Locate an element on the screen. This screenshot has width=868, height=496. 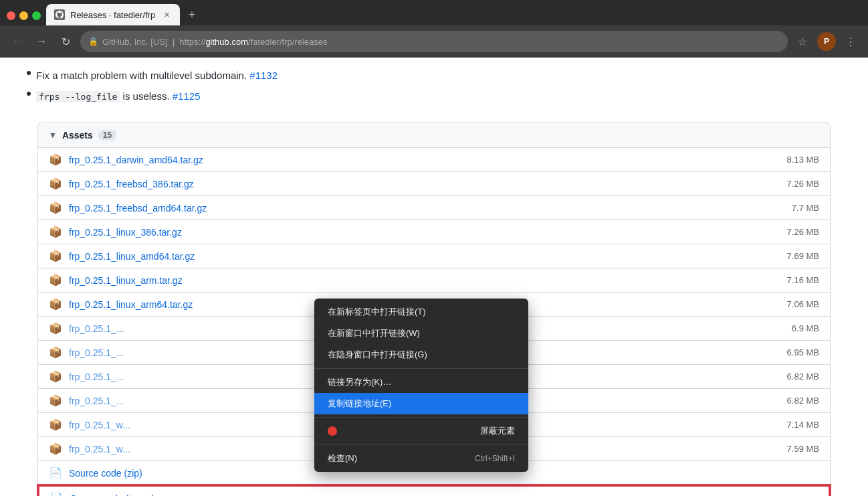
context-menu: 在新标签页中打开链接(T) 在新窗口中打开链接(W) 在隐身窗口中打开链接(G)… is located at coordinates (421, 386).